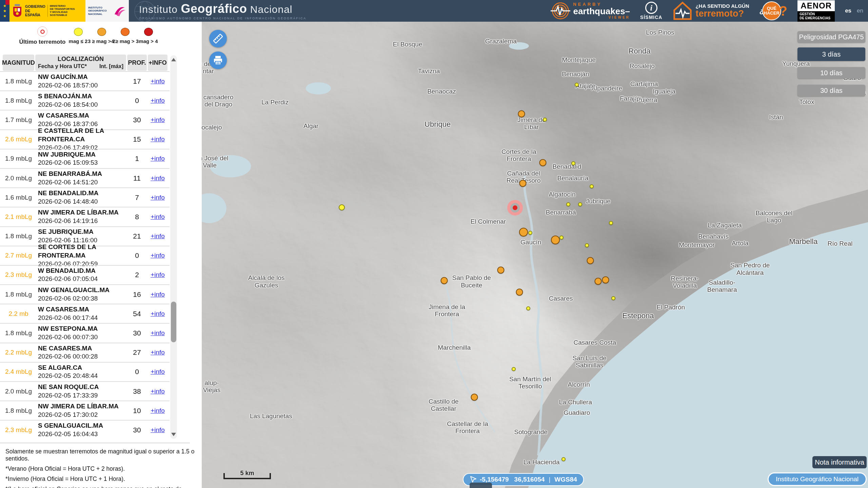 This screenshot has height=488, width=868. What do you see at coordinates (481, 485) in the screenshot?
I see `map-attribution-sliver` at bounding box center [481, 485].